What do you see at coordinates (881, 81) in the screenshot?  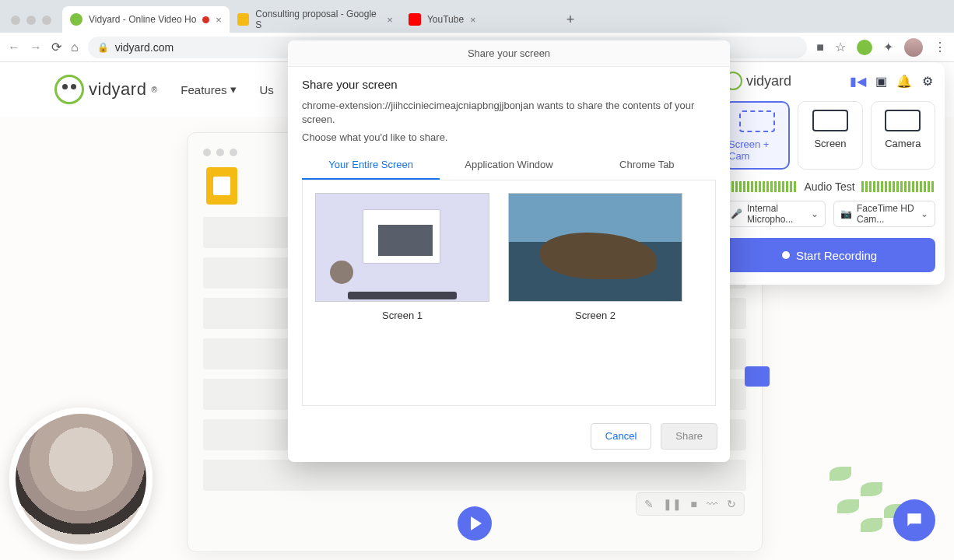 I see `library-icon: ▣` at bounding box center [881, 81].